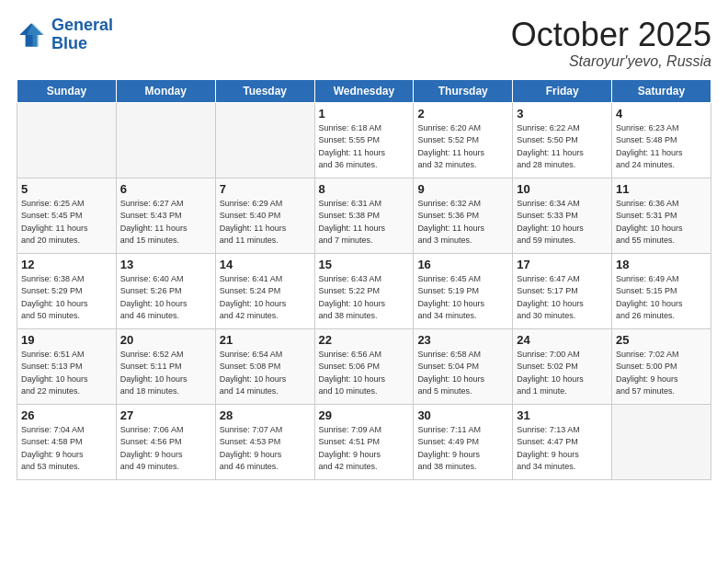 The image size is (728, 563). I want to click on day-info: Sunrise: 6:23 AM Sunset: 5:48 PM Dayligh…, so click(662, 147).